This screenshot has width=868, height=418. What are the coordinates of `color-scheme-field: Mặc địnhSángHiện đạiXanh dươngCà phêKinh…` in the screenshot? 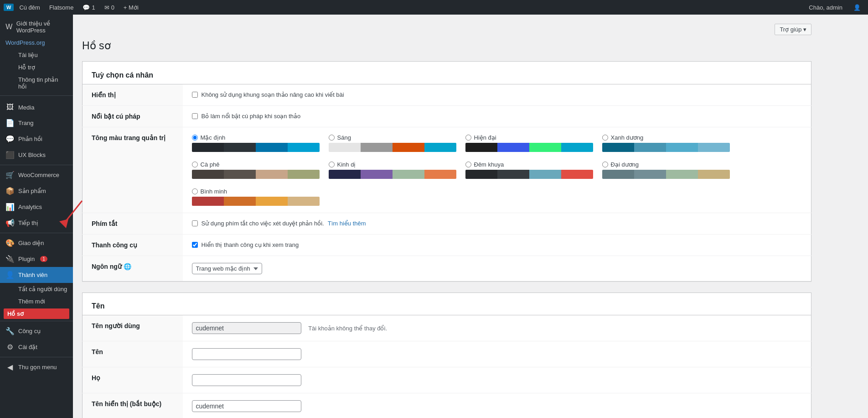 It's located at (497, 170).